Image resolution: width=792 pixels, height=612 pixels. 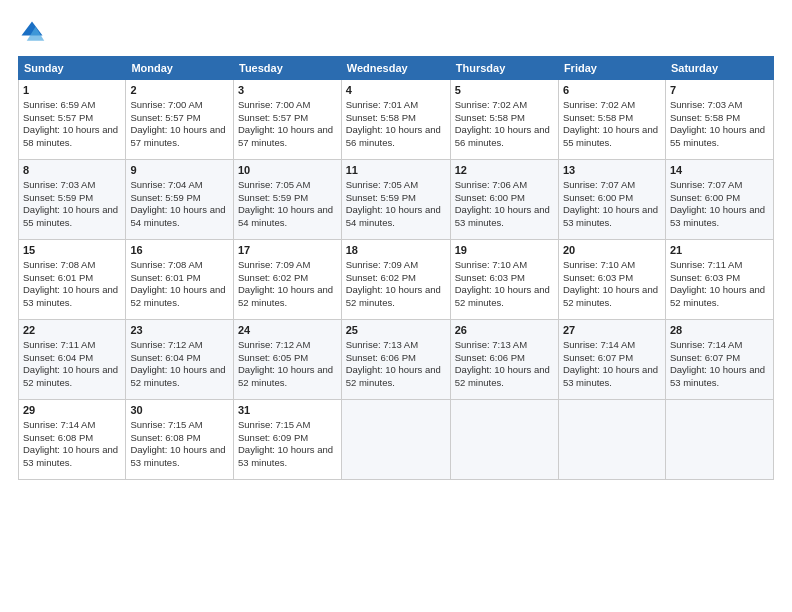 I want to click on day-number: 6, so click(x=612, y=90).